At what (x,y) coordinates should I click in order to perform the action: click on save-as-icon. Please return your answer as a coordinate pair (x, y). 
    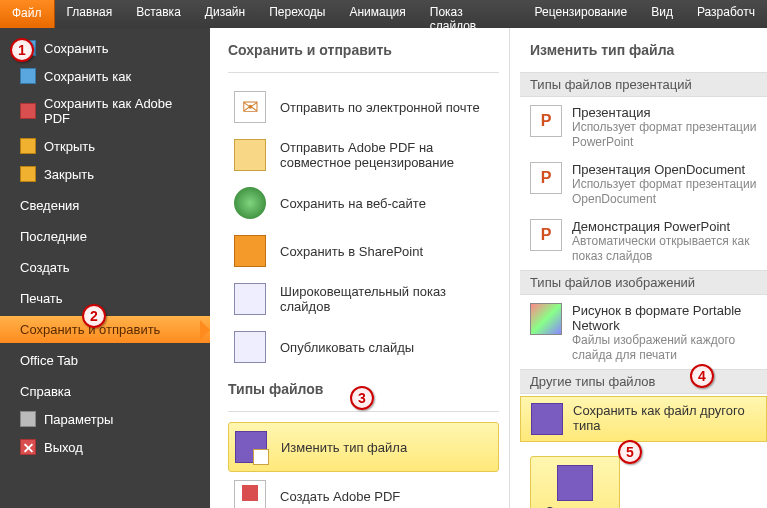
    Looking at the image, I should click on (28, 76).